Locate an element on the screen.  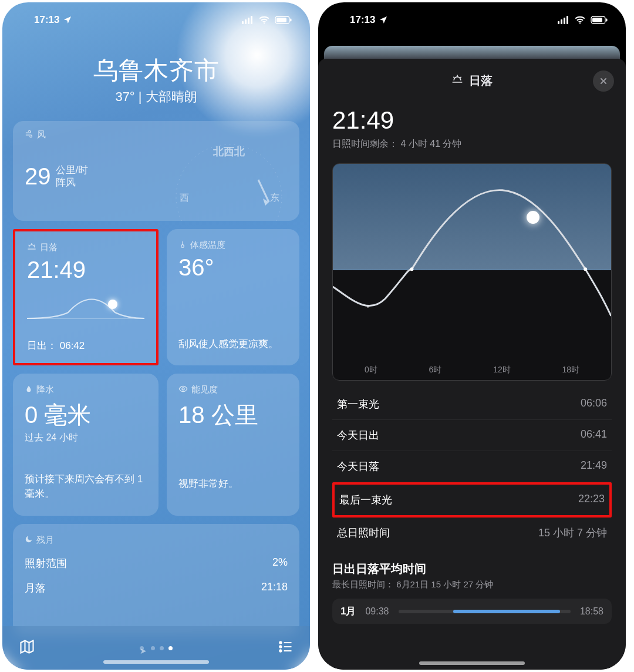
feels-value: 36° is located at coordinates (233, 268).